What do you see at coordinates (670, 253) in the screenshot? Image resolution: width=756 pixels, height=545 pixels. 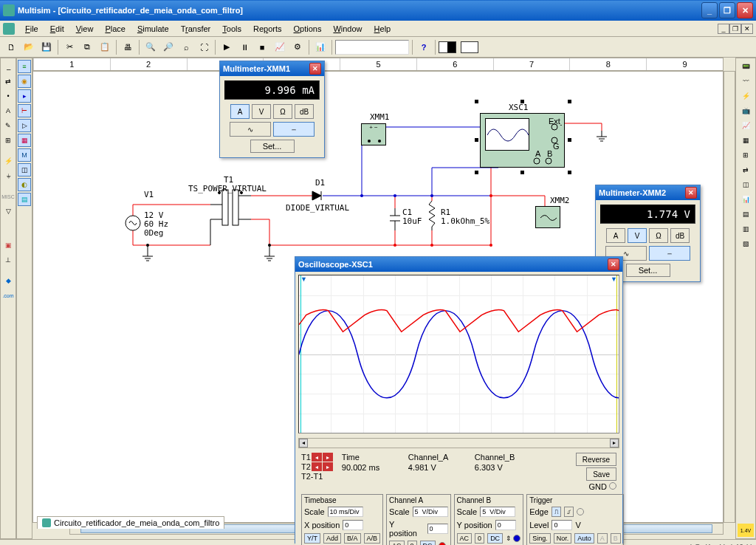 I see `mm2-dc-button: ⎓` at bounding box center [670, 253].